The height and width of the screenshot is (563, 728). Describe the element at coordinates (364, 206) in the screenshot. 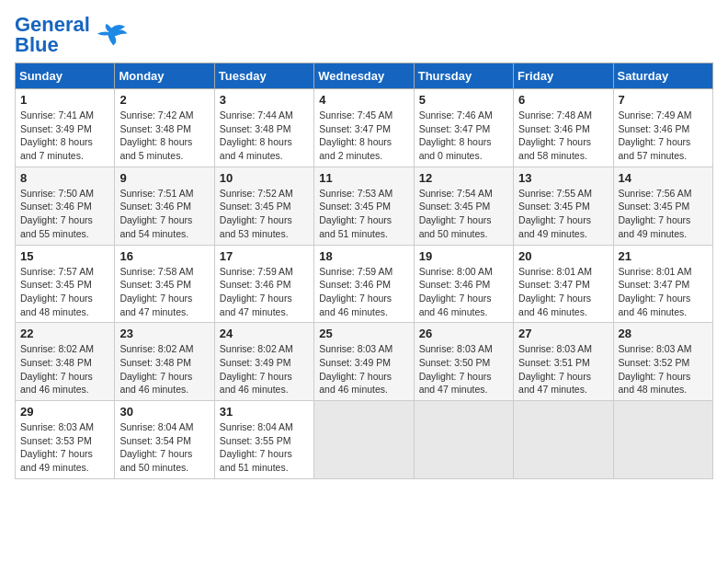

I see `calendar-week-row: 8Sunrise: 7:50 AM Sunset: 3:46 PM Daylig…` at that location.